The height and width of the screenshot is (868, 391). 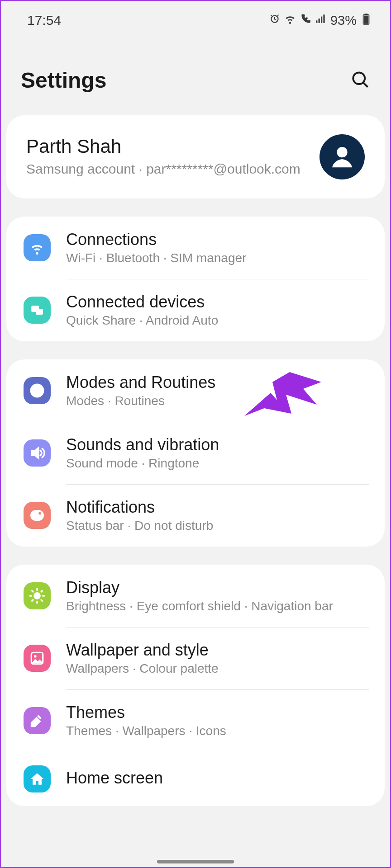 I want to click on item-subtitle: Quick Share · Android Auto, so click(x=215, y=321).